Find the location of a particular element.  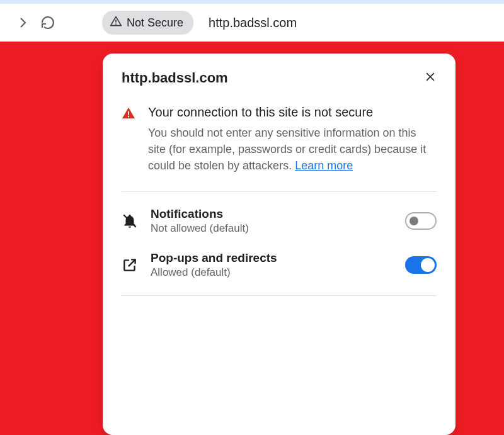

permission-label: Pop-ups and redirects is located at coordinates (272, 258).